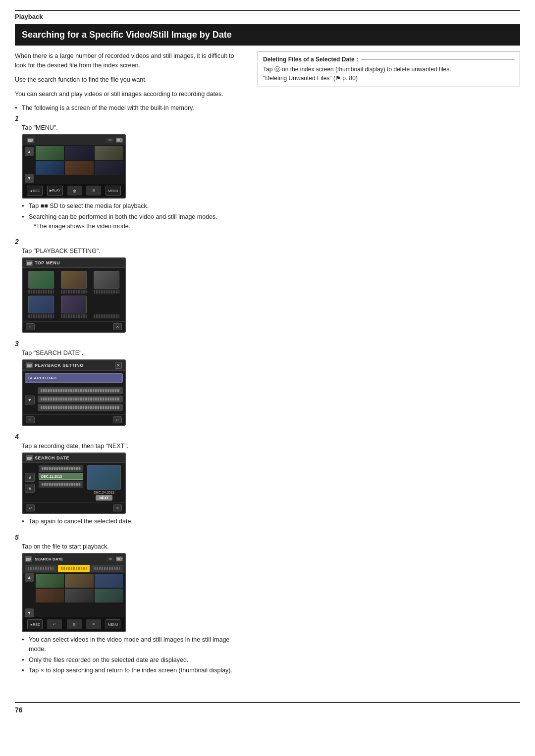 This screenshot has height=756, width=535. Describe the element at coordinates (129, 344) in the screenshot. I see `step-3-number: 3` at that location.